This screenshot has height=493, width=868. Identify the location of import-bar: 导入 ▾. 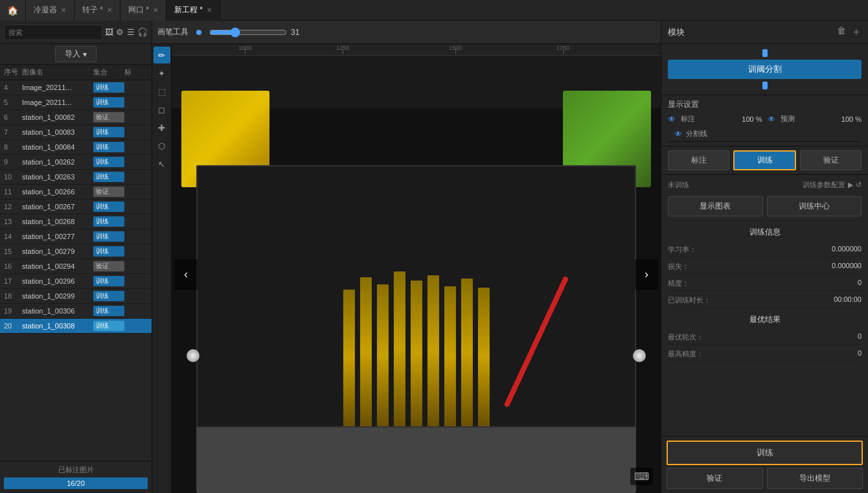
(76, 54).